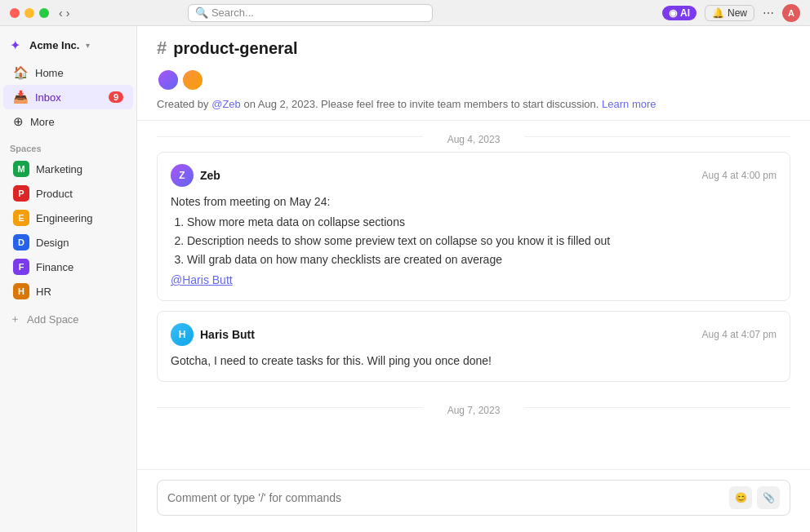 The image size is (810, 532). Describe the element at coordinates (474, 175) in the screenshot. I see `message-header-1: Z Zeb Aug 4 at 4:00 pm` at that location.